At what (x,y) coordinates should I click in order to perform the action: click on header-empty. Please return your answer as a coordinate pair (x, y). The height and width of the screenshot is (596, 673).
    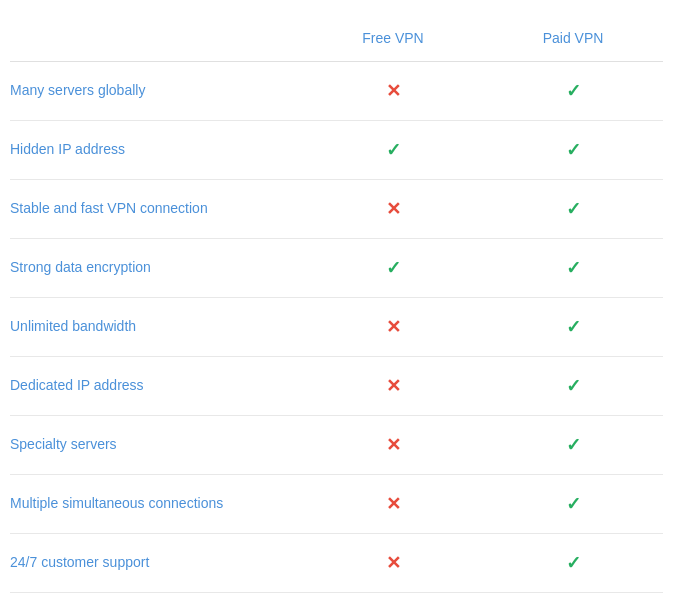
    Looking at the image, I should click on (156, 38).